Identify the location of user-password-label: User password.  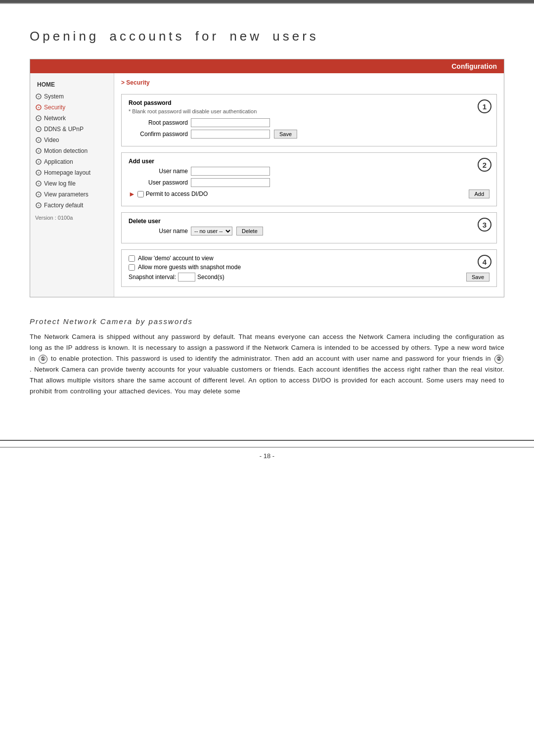
(158, 183).